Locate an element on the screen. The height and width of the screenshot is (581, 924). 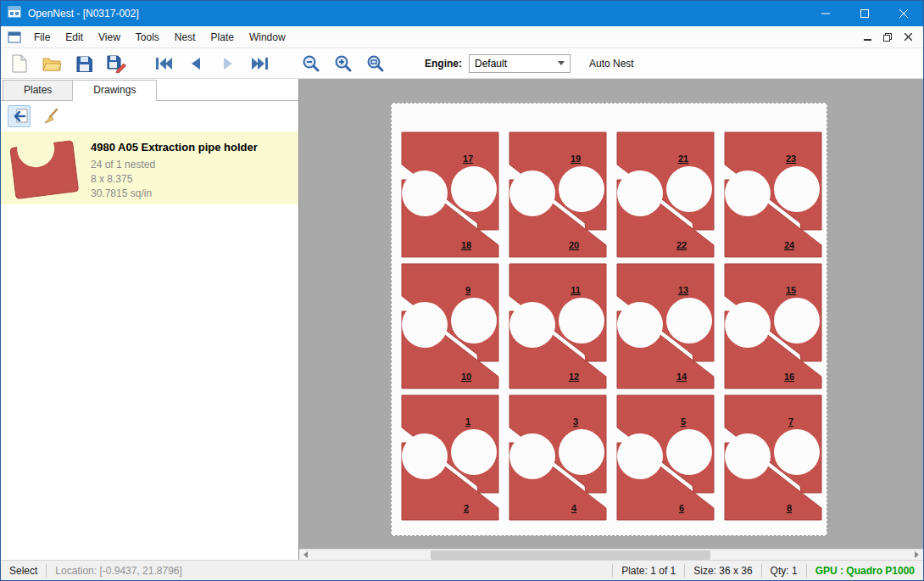
toolbar: Engine: Default Auto Nest is located at coordinates (462, 64).